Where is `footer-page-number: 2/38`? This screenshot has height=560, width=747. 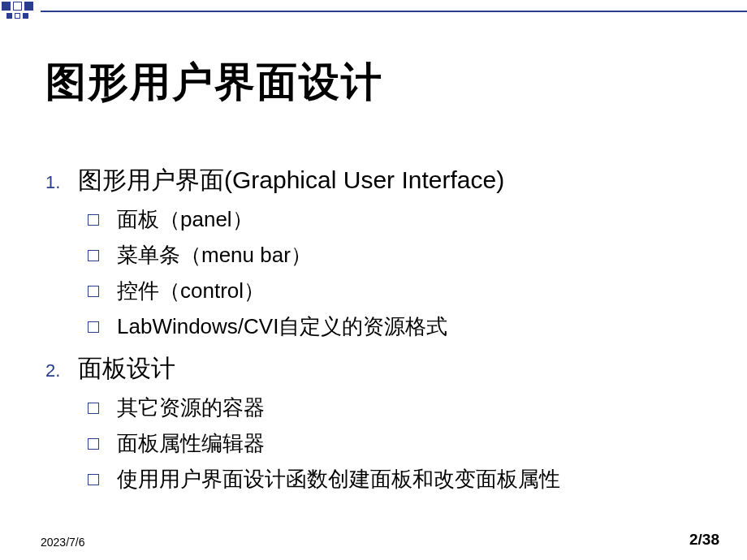
footer-page-number: 2/38 is located at coordinates (705, 540).